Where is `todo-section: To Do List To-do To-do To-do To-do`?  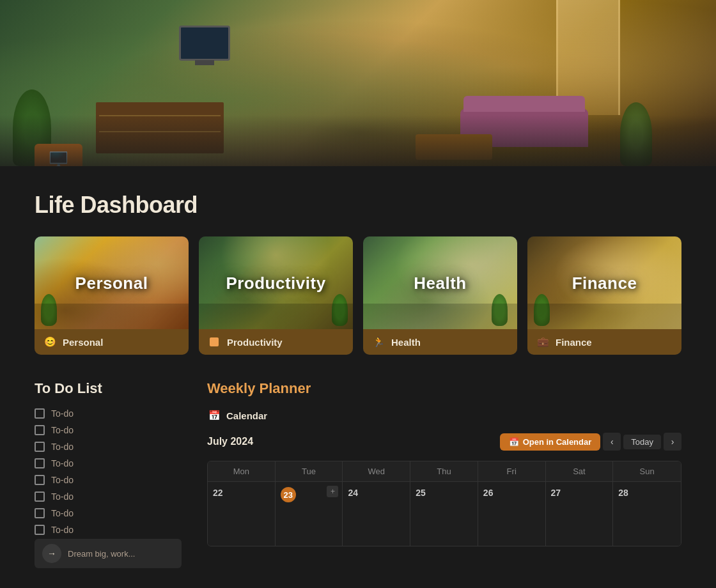
todo-section: To Do List To-do To-do To-do To-do is located at coordinates (108, 474).